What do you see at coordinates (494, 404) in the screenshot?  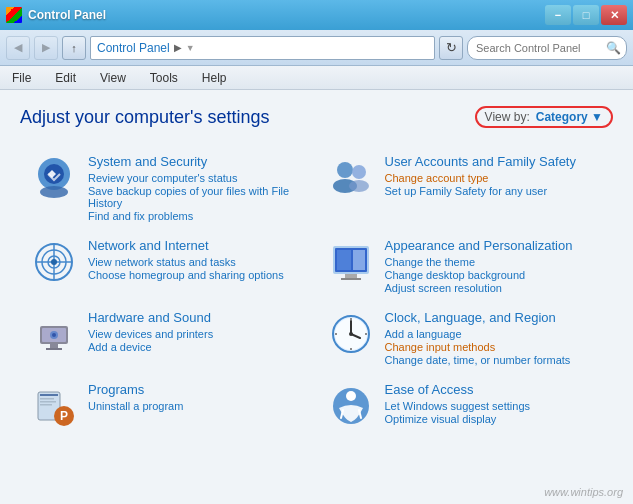 I see `ease-content: Ease of Access Let Windows suggest setti…` at bounding box center [494, 404].